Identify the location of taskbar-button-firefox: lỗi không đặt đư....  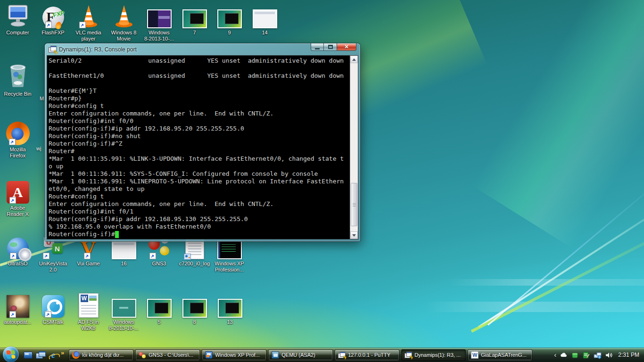
(101, 355).